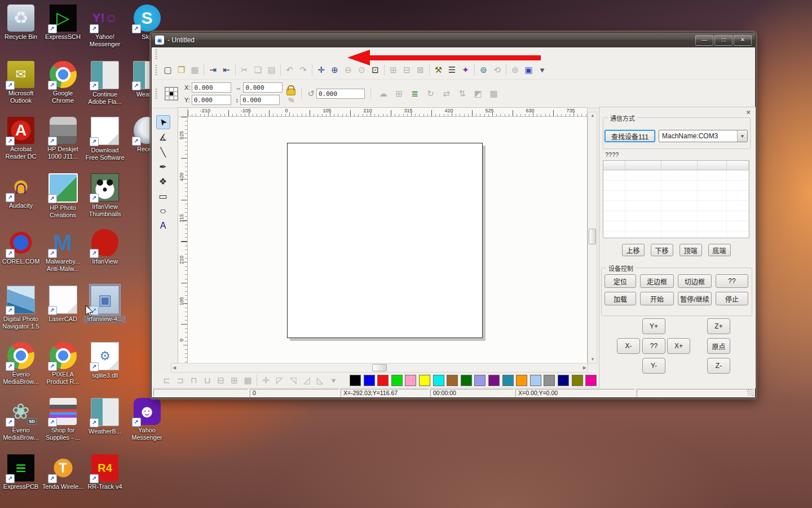 Image resolution: width=812 pixels, height=508 pixels. Describe the element at coordinates (321, 70) in the screenshot. I see `pan-tool-button: ✛` at that location.